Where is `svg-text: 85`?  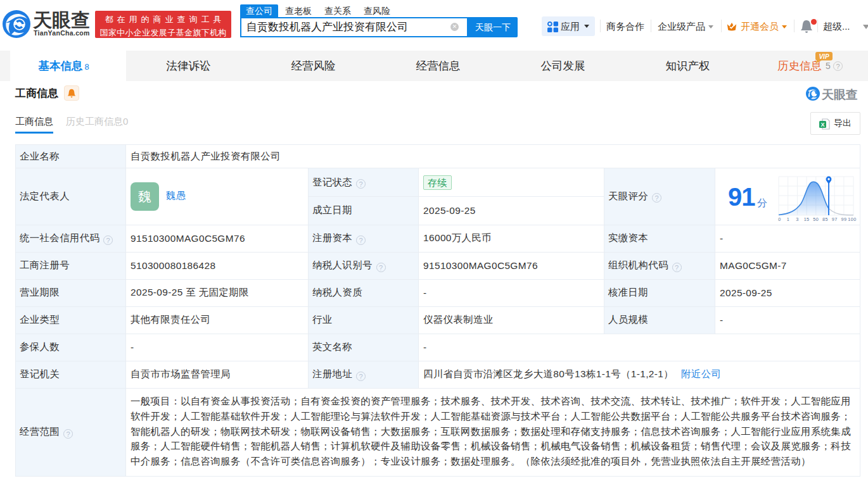
svg-text: 85 is located at coordinates (825, 219).